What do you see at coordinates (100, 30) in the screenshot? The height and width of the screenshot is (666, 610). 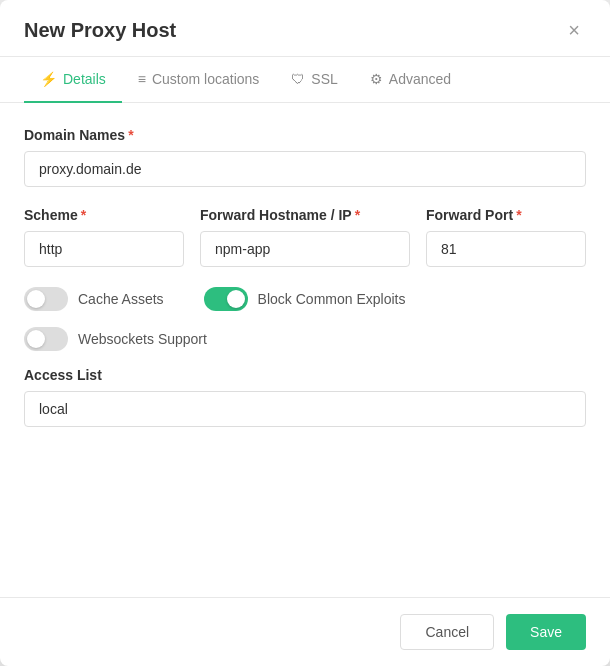 I see `modal-title: New Proxy Host` at bounding box center [100, 30].